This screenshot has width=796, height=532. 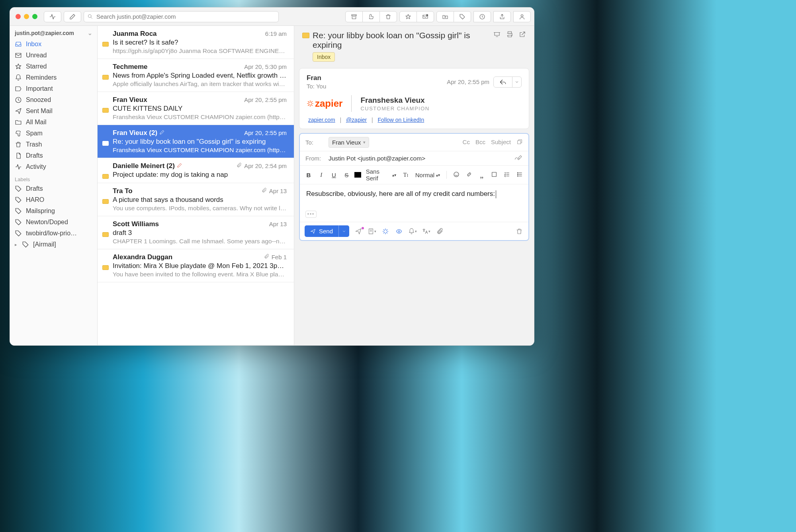 What do you see at coordinates (520, 143) in the screenshot?
I see `popout-icon` at bounding box center [520, 143].